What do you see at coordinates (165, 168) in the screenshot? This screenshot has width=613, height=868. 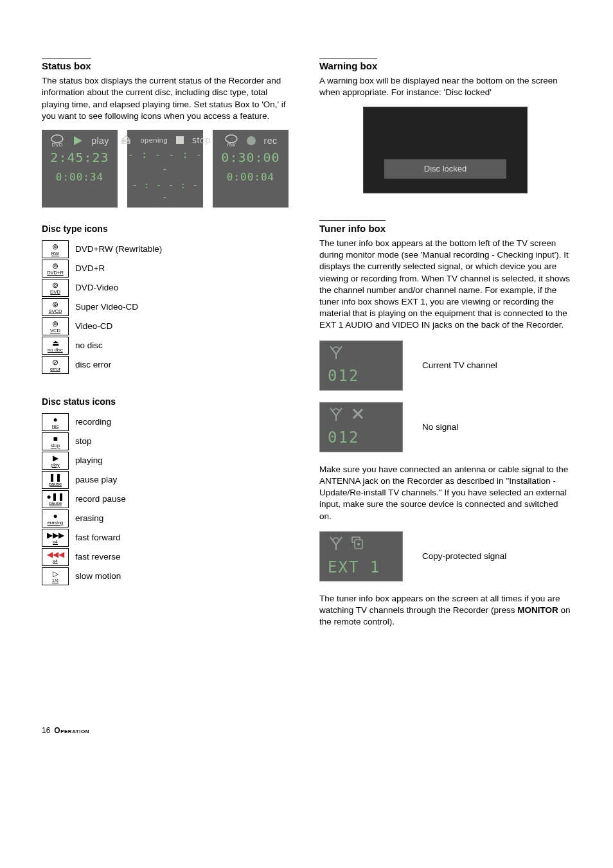 I see `status-preview-opening: opening stop - : - - : - - - : - - : - -` at bounding box center [165, 168].